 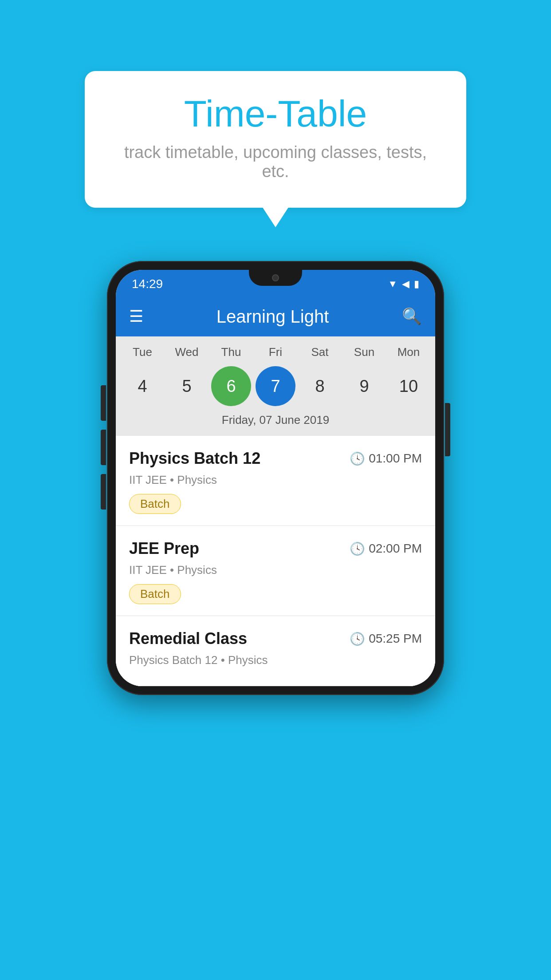 I want to click on date-6-today: 6, so click(x=231, y=386).